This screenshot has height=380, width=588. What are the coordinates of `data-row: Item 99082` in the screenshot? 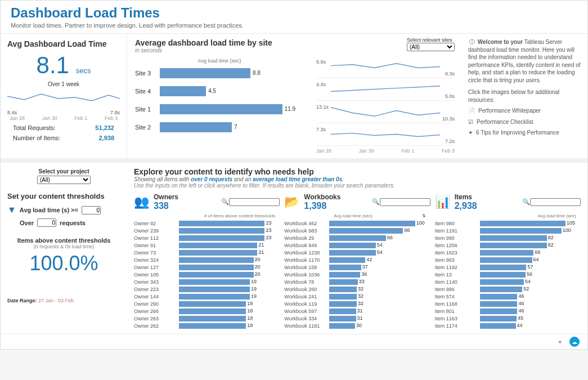 It's located at (508, 238).